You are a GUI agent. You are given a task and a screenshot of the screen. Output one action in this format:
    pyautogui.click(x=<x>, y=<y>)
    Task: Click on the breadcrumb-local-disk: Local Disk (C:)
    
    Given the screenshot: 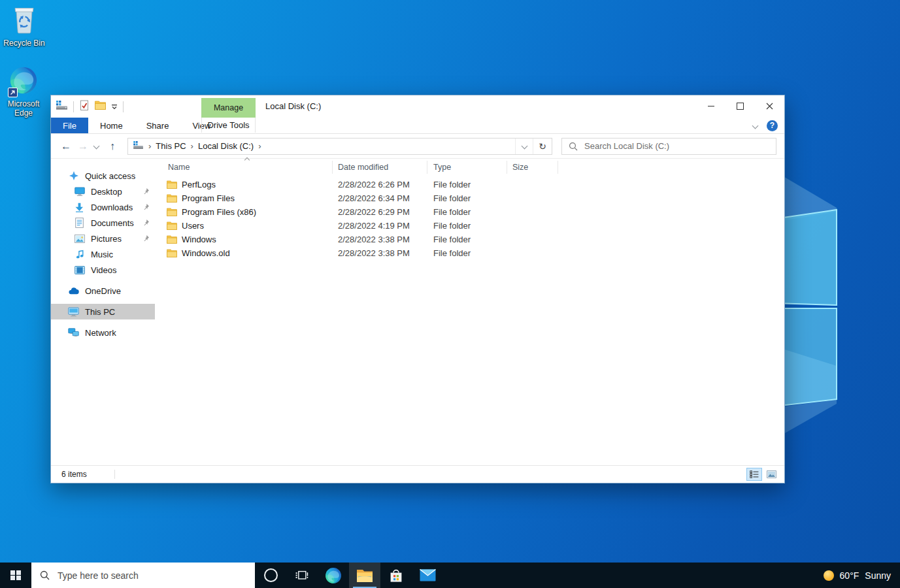 What is the action you would take?
    pyautogui.click(x=226, y=146)
    